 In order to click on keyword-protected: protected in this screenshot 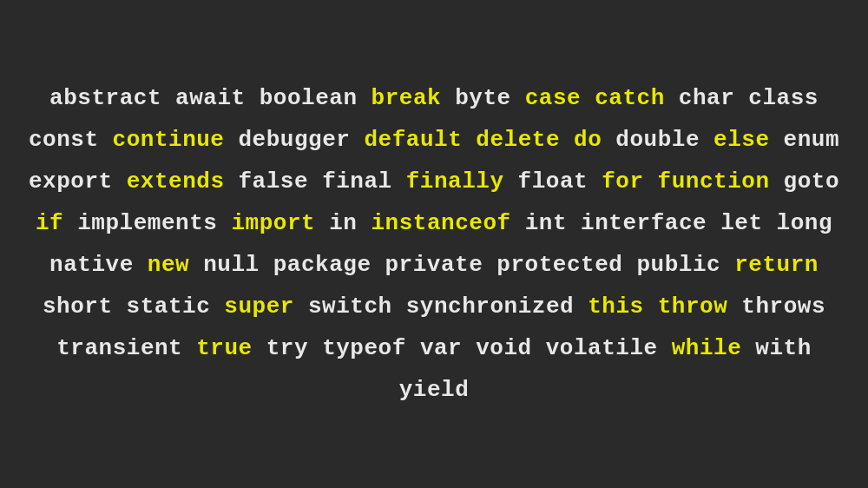, I will do `click(559, 265)`.